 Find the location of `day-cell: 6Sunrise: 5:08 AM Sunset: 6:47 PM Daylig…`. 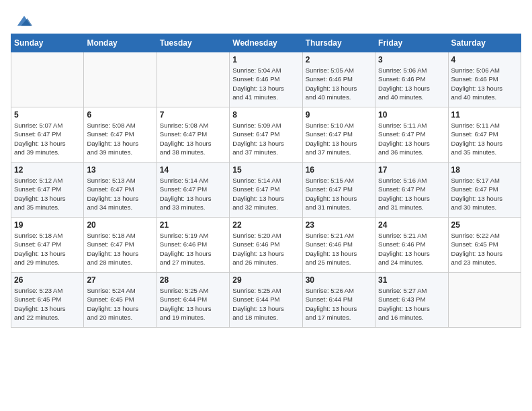

day-cell: 6Sunrise: 5:08 AM Sunset: 6:47 PM Daylig… is located at coordinates (120, 135).